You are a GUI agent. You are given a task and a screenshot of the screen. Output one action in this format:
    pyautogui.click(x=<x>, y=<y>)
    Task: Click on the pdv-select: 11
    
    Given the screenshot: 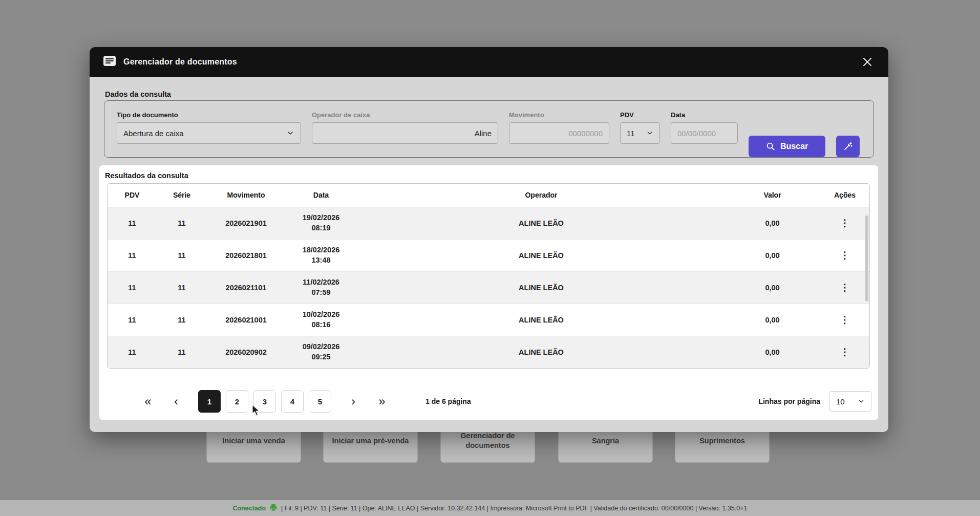 What is the action you would take?
    pyautogui.click(x=640, y=133)
    